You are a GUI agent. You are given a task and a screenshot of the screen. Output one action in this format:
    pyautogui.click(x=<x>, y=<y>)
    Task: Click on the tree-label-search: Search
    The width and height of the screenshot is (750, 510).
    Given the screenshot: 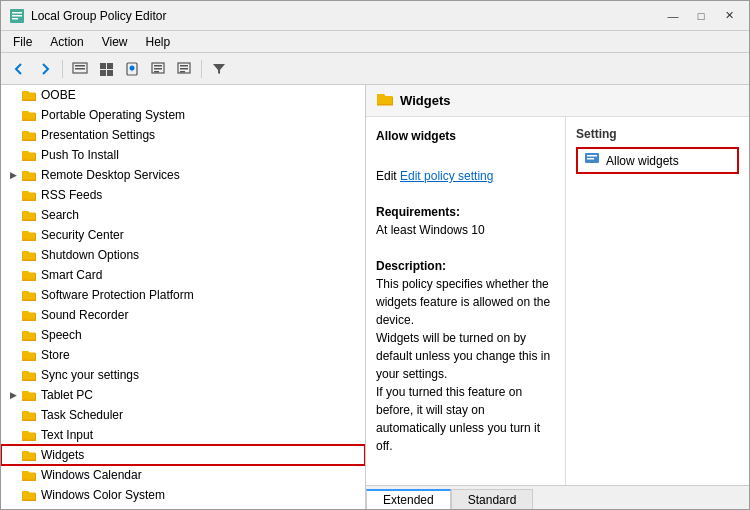 What is the action you would take?
    pyautogui.click(x=60, y=215)
    